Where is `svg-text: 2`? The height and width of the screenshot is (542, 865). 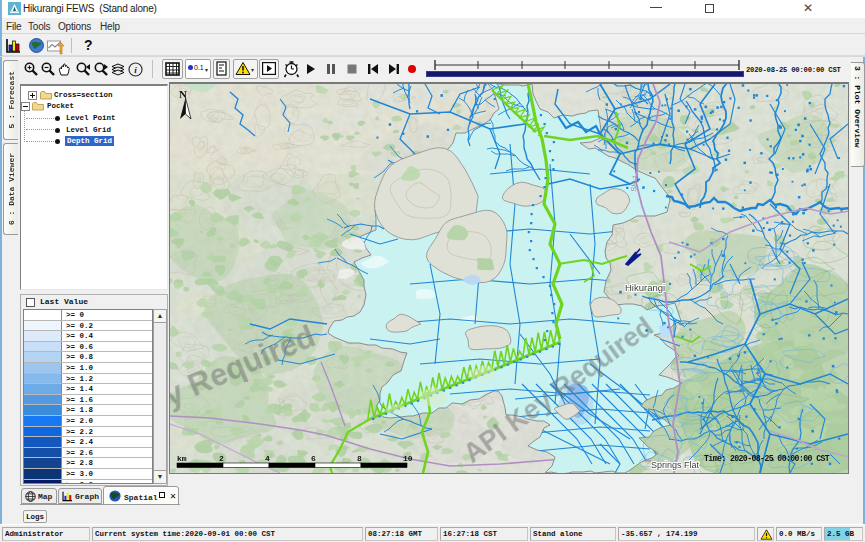 svg-text: 2 is located at coordinates (222, 458).